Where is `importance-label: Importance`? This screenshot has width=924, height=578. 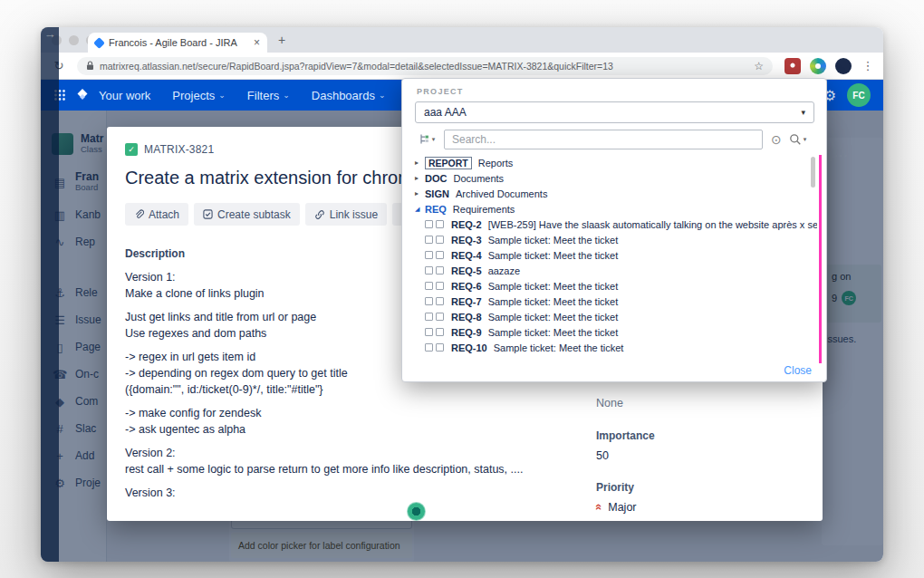 importance-label: Importance is located at coordinates (625, 436).